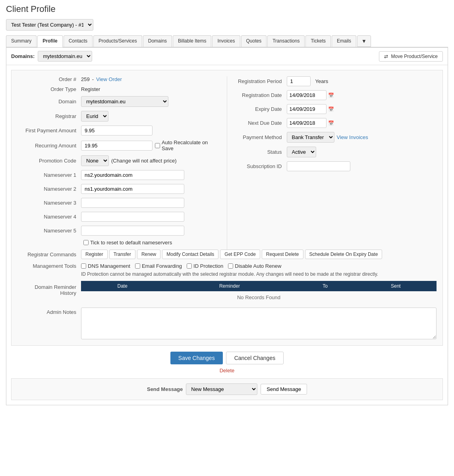 The width and height of the screenshot is (454, 476). What do you see at coordinates (307, 95) in the screenshot?
I see `reg-date-input` at bounding box center [307, 95].